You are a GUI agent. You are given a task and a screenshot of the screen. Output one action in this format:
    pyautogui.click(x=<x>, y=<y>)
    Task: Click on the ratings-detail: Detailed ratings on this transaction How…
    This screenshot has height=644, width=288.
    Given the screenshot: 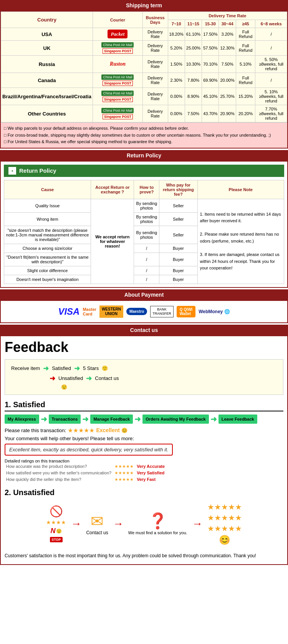 What is the action you would take?
    pyautogui.click(x=144, y=471)
    